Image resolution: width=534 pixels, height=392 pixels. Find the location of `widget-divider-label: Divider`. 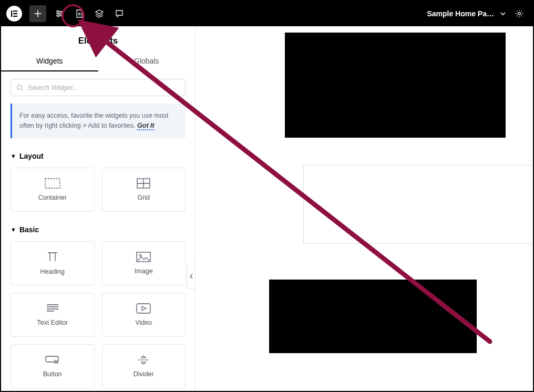

widget-divider-label: Divider is located at coordinates (144, 374).